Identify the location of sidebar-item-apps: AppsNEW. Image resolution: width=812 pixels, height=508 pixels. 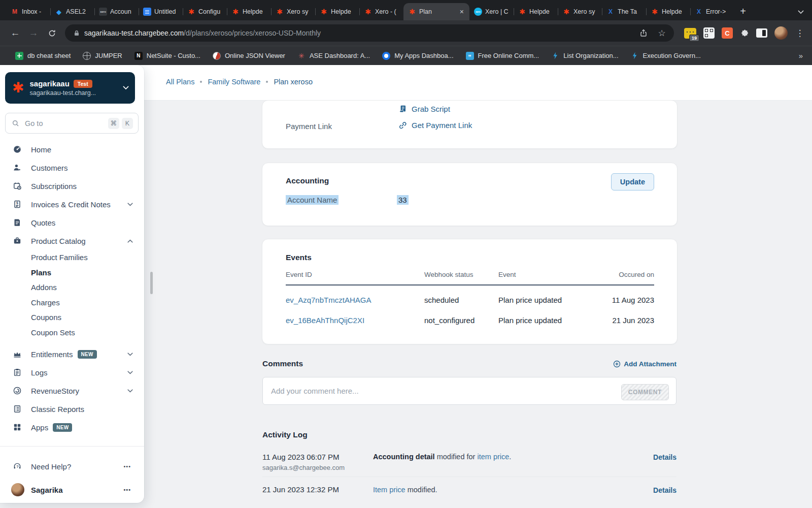
(72, 427).